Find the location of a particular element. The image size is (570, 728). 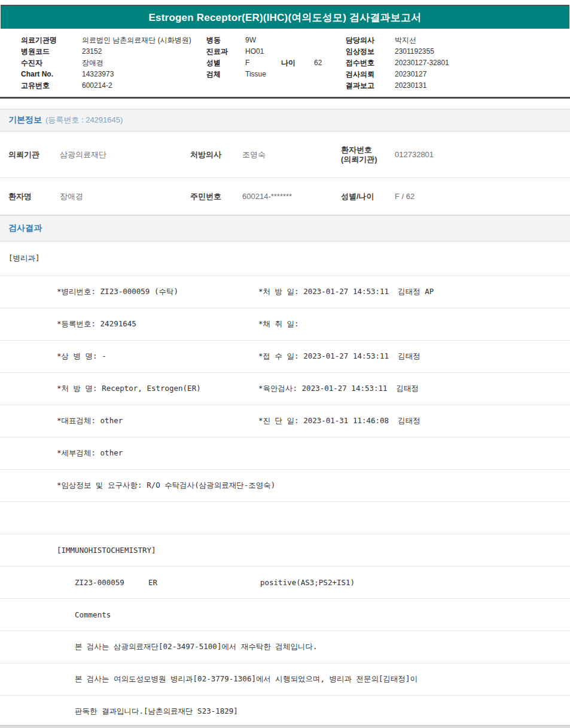

result-field-right: *진 단 일: 2023-01-31 11:46:08 김태정 is located at coordinates (340, 421).